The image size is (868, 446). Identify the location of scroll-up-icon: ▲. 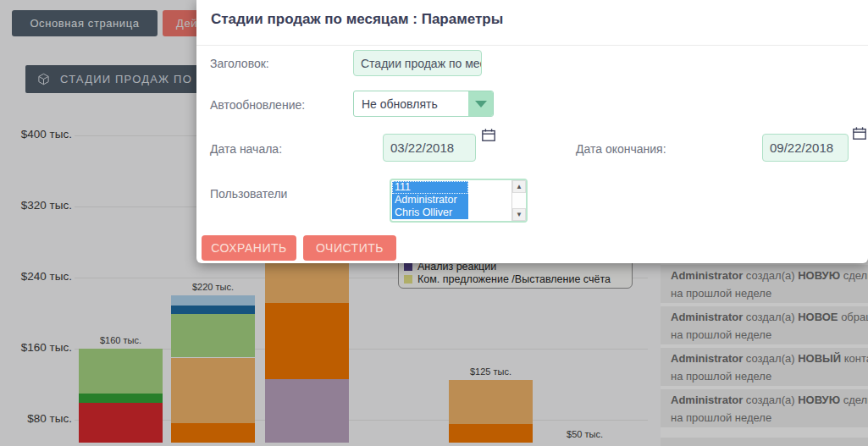
(519, 186).